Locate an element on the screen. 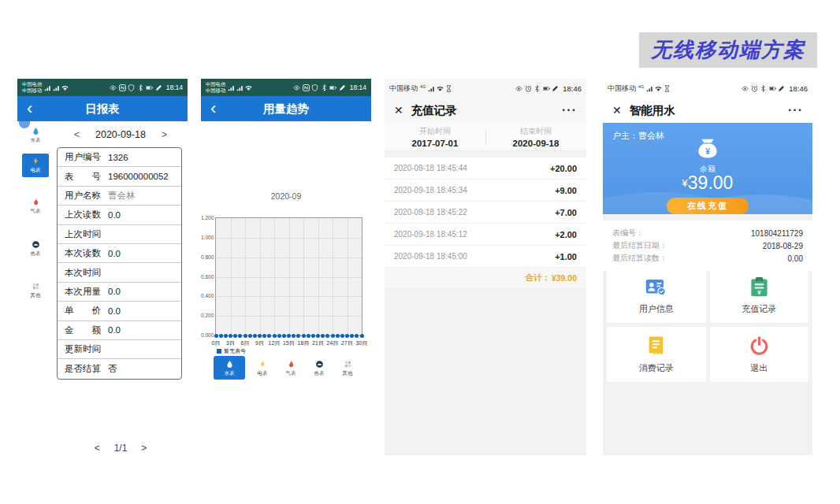 This screenshot has height=504, width=840. form-row: 更新时间 is located at coordinates (120, 350).